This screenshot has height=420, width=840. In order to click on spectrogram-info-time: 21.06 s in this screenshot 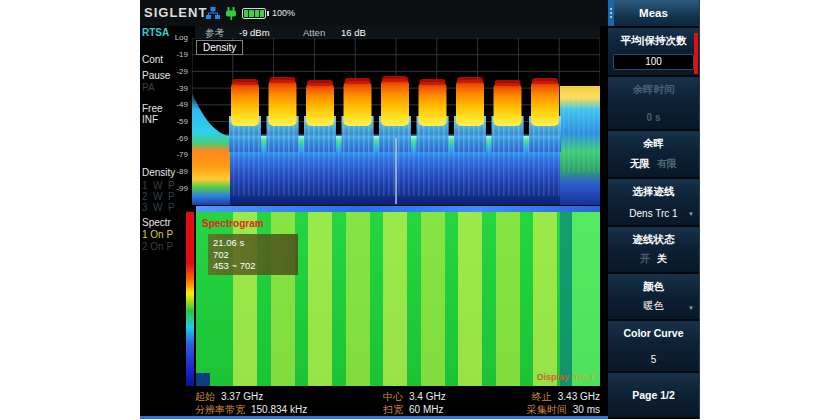, I will do `click(253, 243)`.